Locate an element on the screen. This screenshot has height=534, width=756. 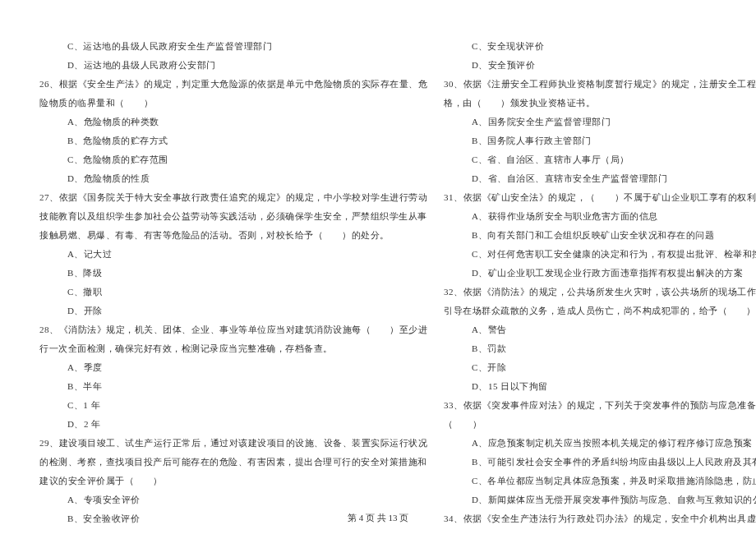
exam-question-line: 格，由（ ）颁发执业资格证书。 is located at coordinates (600, 104).